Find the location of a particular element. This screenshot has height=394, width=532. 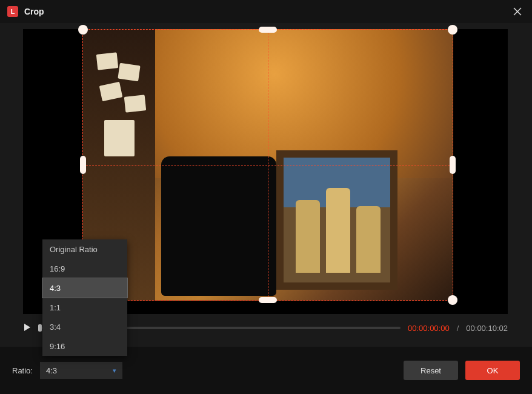

close-button is located at coordinates (517, 12).